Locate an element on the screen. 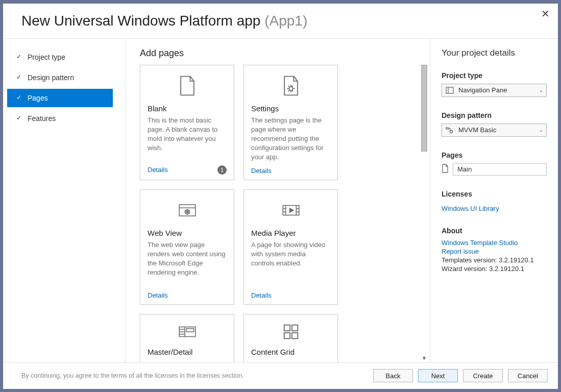 This screenshot has height=392, width=561. scroll-down-icon: ▼ is located at coordinates (424, 358).